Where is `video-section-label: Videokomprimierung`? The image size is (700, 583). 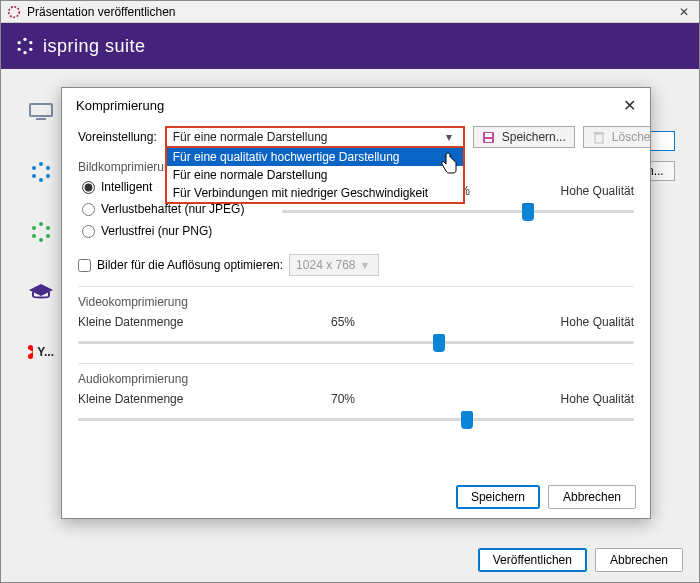
video-section-label: Videokomprimierung is located at coordinates (356, 302).